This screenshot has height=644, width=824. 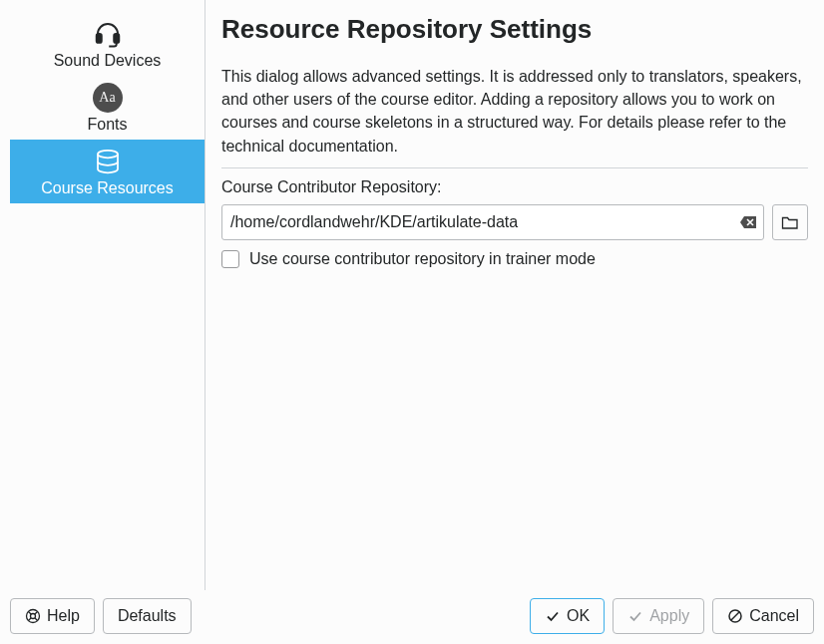 What do you see at coordinates (748, 222) in the screenshot?
I see `backspace-icon` at bounding box center [748, 222].